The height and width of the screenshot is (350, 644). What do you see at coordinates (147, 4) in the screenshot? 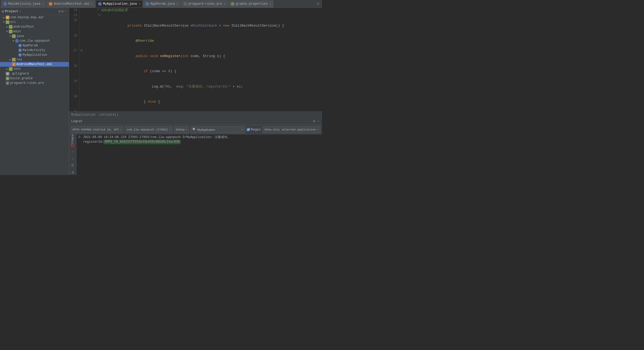
I see `java-icon-app-param` at bounding box center [147, 4].